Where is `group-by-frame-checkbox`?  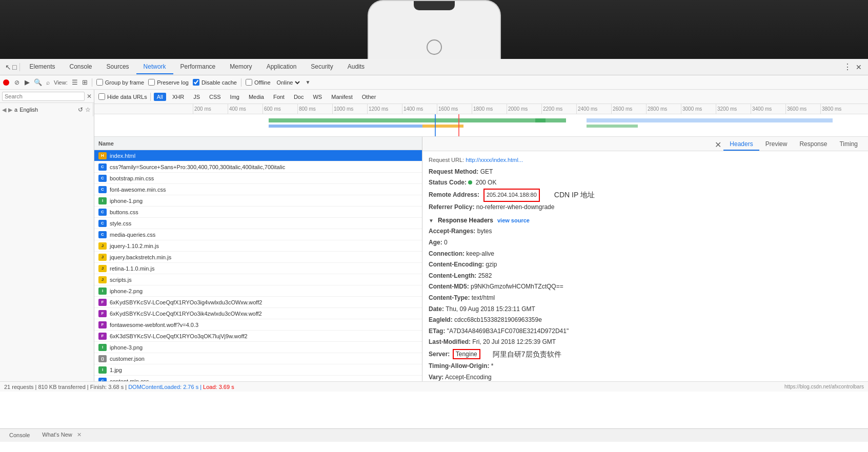 group-by-frame-checkbox is located at coordinates (99, 82).